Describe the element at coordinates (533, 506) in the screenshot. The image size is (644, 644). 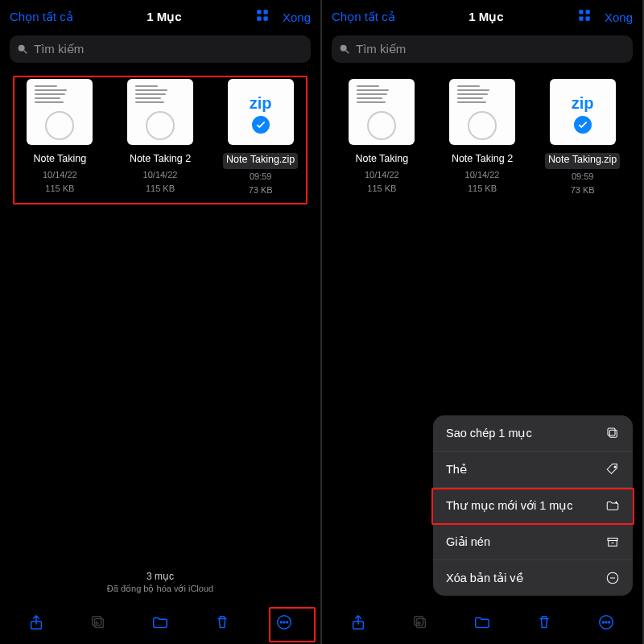
I see `menu-new-folder: Thư mục mới với 1 mục` at that location.